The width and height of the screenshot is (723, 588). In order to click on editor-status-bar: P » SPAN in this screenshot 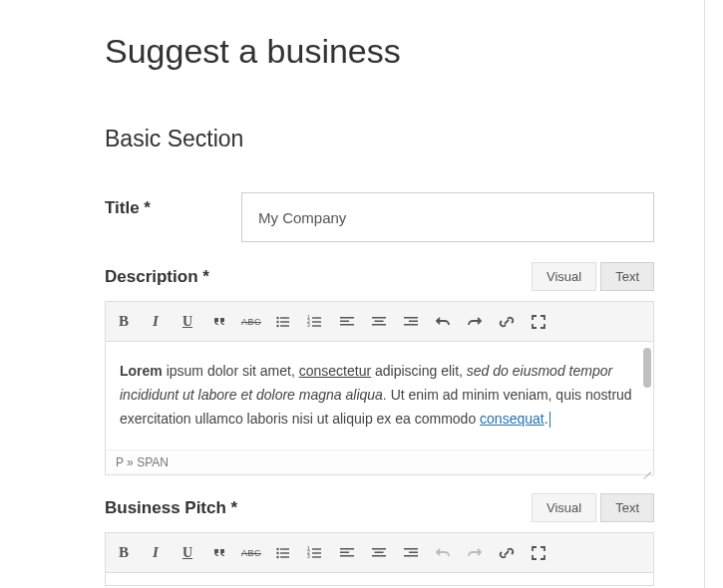, I will do `click(379, 462)`.